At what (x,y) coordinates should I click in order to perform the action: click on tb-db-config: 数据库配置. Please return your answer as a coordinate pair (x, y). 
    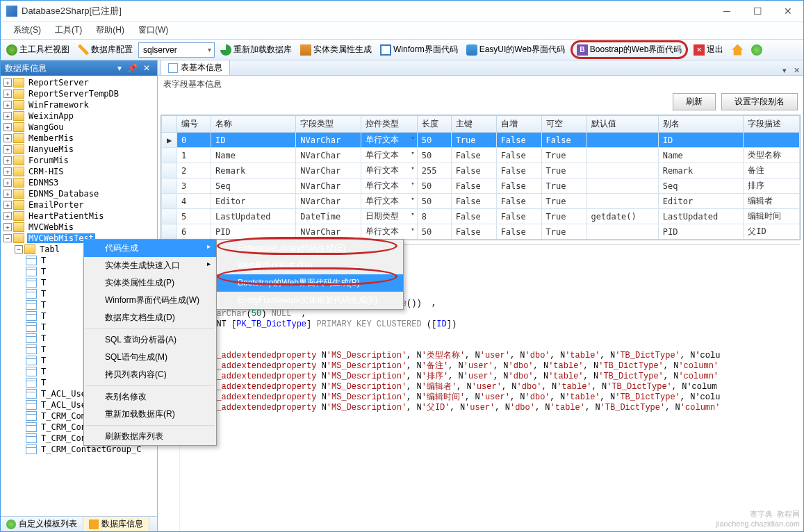
    Looking at the image, I should click on (106, 50).